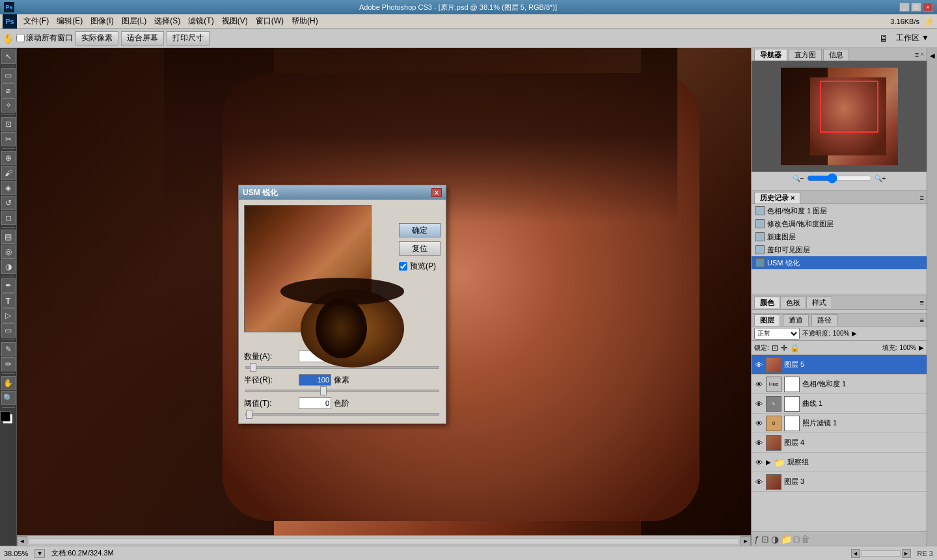 This screenshot has height=560, width=937. I want to click on layer-item-3: 👁 ⊙ 照片滤镜 1, so click(839, 423).